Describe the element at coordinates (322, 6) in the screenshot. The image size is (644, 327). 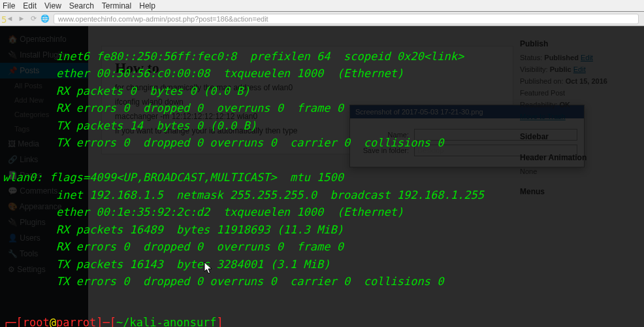
I see `app-menubar: File Edit View Search Terminal Help` at that location.